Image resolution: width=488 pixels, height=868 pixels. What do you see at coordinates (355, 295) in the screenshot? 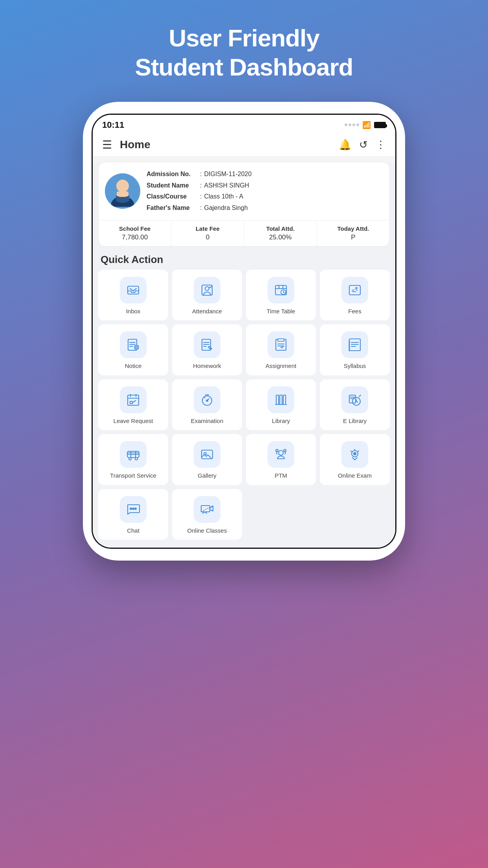
I see `quick-item-fees: ₹ Fees` at bounding box center [355, 295].